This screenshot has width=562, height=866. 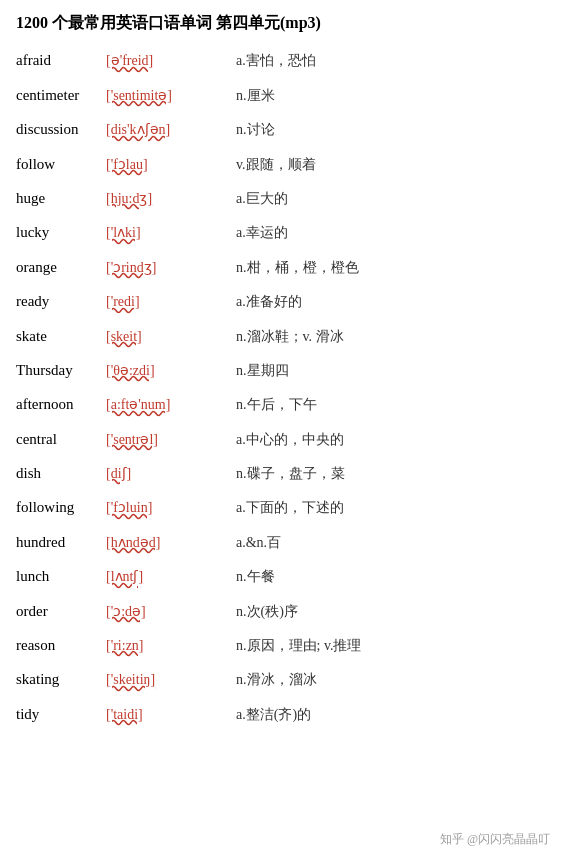 I want to click on phonetic-text: ['lʌki], so click(x=171, y=233).